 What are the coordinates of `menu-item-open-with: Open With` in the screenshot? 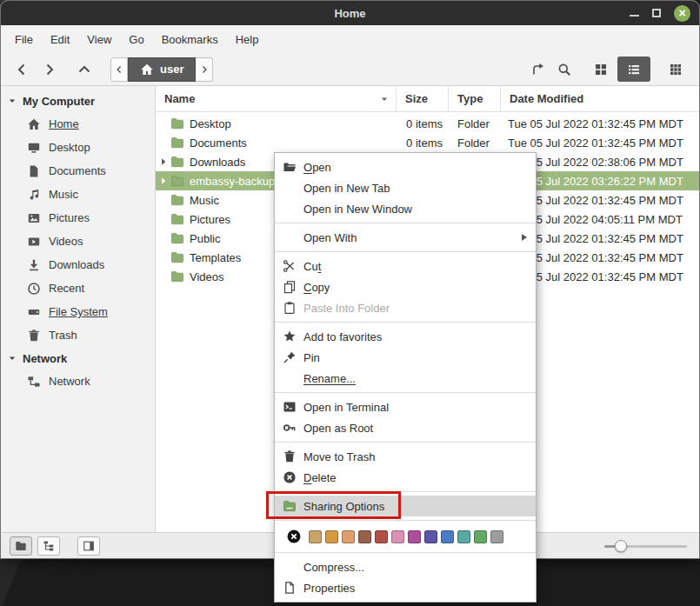 It's located at (405, 237).